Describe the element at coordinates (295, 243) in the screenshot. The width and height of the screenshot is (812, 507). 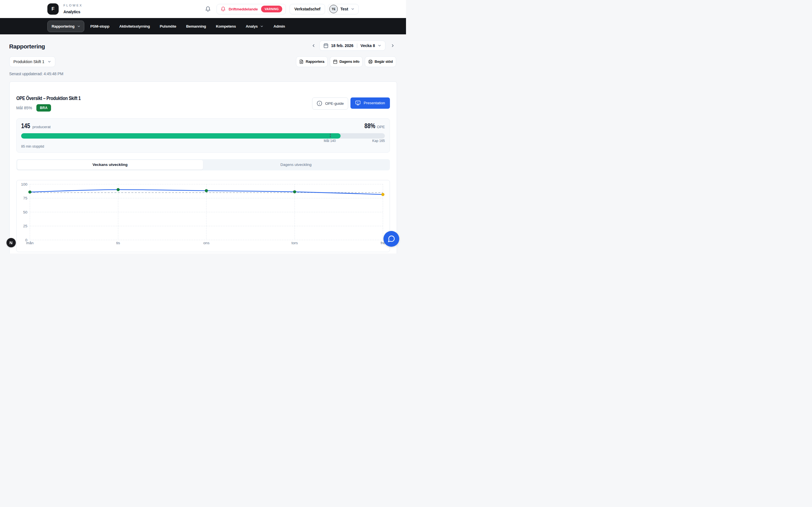
I see `svg-text: tors` at that location.